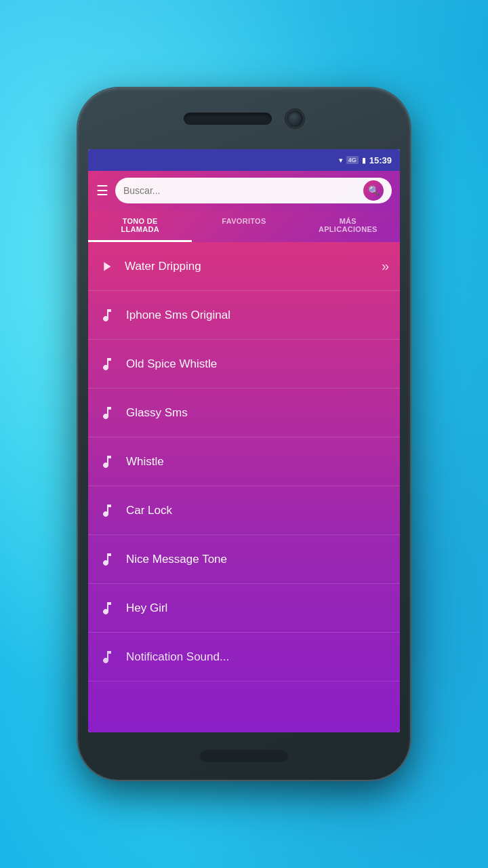  Describe the element at coordinates (244, 226) in the screenshot. I see `tab-favorites: FAVORITOS` at that location.